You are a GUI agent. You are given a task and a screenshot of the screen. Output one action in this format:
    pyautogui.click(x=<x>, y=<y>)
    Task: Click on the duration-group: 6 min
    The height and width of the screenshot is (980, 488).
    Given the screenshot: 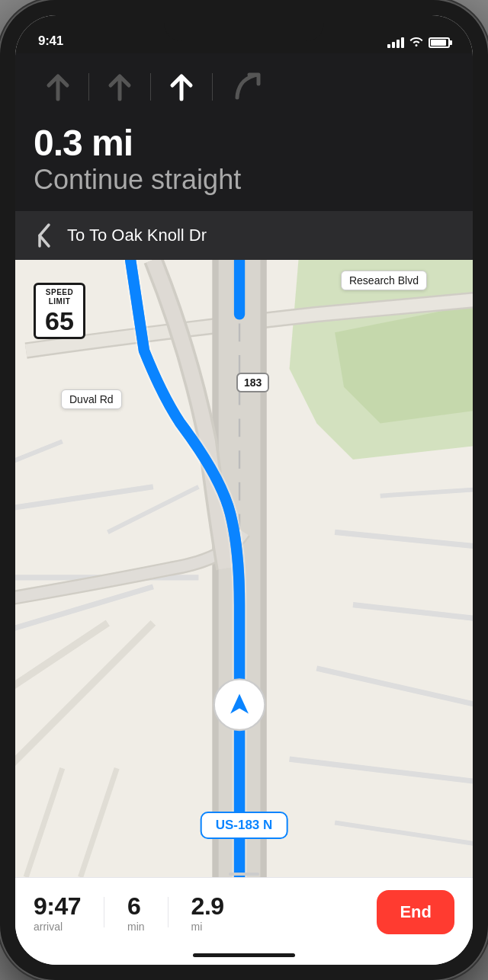 What is the action you would take?
    pyautogui.click(x=136, y=913)
    